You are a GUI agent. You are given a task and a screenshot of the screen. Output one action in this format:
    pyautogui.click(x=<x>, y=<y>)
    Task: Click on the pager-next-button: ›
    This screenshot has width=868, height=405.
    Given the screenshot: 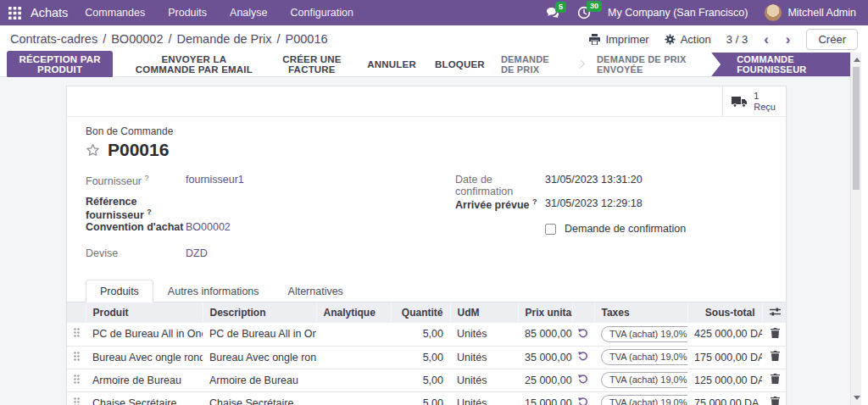 What is the action you would take?
    pyautogui.click(x=788, y=39)
    